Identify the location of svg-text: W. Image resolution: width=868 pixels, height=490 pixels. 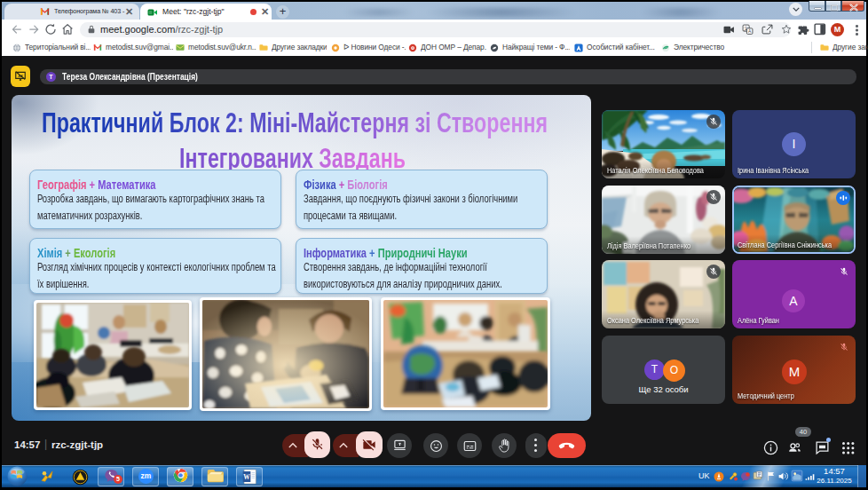
(247, 476).